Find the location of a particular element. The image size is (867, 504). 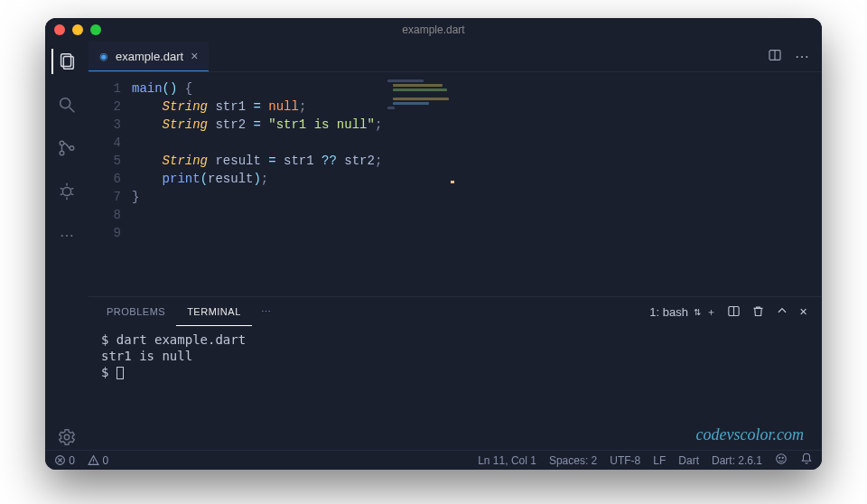

status-errors: 0 is located at coordinates (65, 461).